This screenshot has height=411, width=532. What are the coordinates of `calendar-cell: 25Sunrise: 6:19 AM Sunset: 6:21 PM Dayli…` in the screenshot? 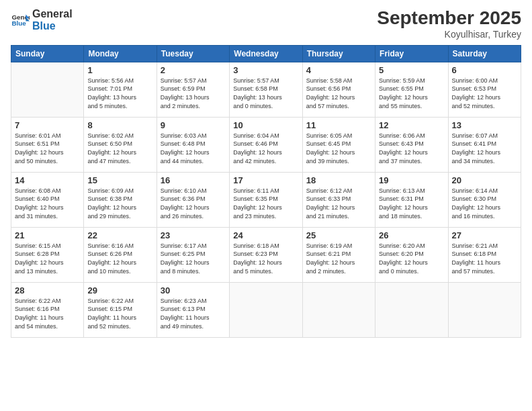 It's located at (339, 255).